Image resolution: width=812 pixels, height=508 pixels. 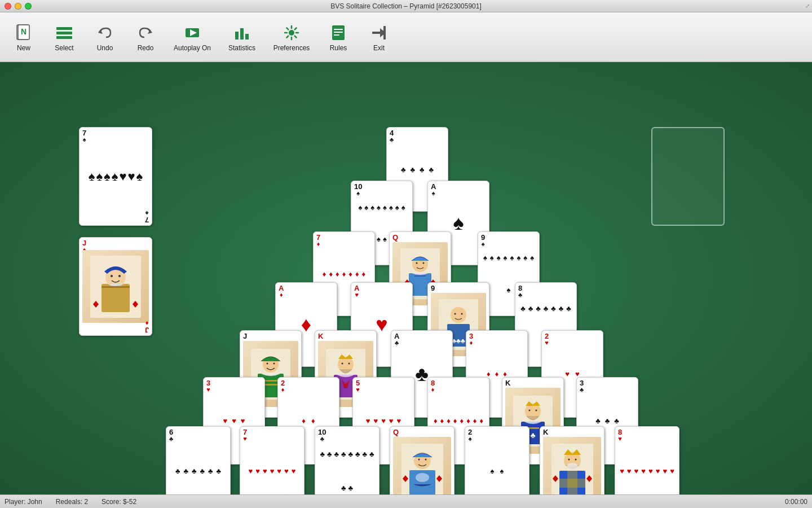 I want to click on new-button: N New, so click(x=24, y=37).